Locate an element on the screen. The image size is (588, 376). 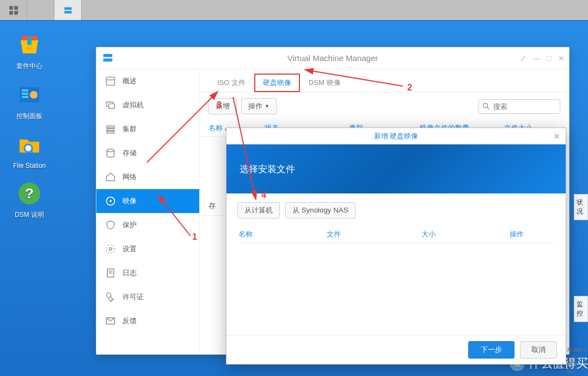
pkg-tb-button is located at coordinates (41, 10).